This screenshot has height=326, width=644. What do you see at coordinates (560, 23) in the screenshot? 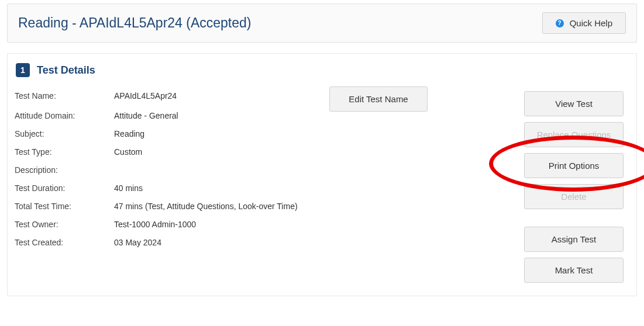
I see `help-icon: ?` at bounding box center [560, 23].